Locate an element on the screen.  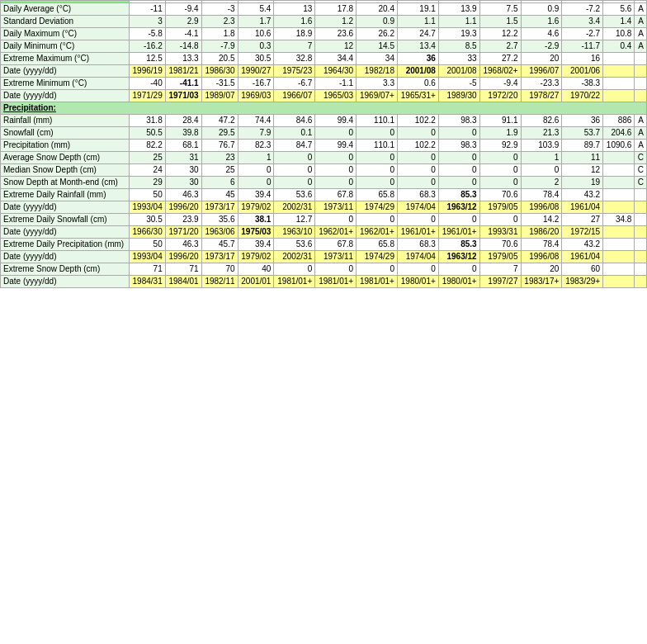
data-cell: 65.8 is located at coordinates (377, 195).